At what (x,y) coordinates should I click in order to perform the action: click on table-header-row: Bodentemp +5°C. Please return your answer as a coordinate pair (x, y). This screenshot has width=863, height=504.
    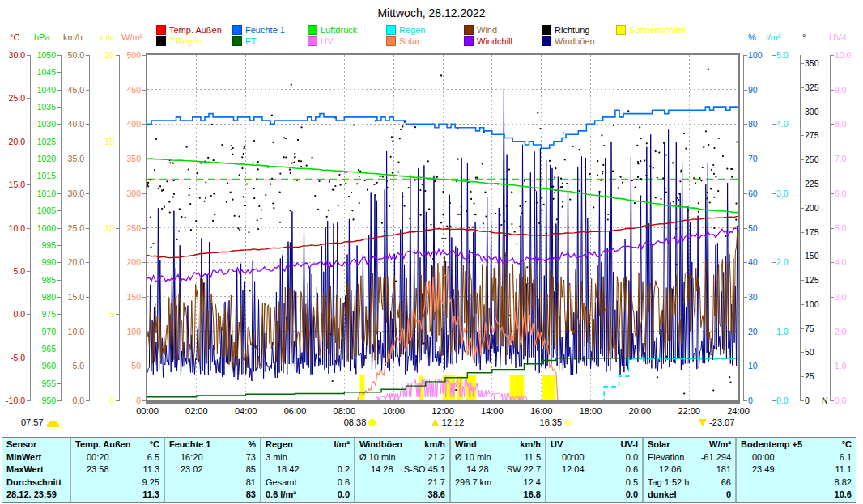
    Looking at the image, I should click on (797, 445).